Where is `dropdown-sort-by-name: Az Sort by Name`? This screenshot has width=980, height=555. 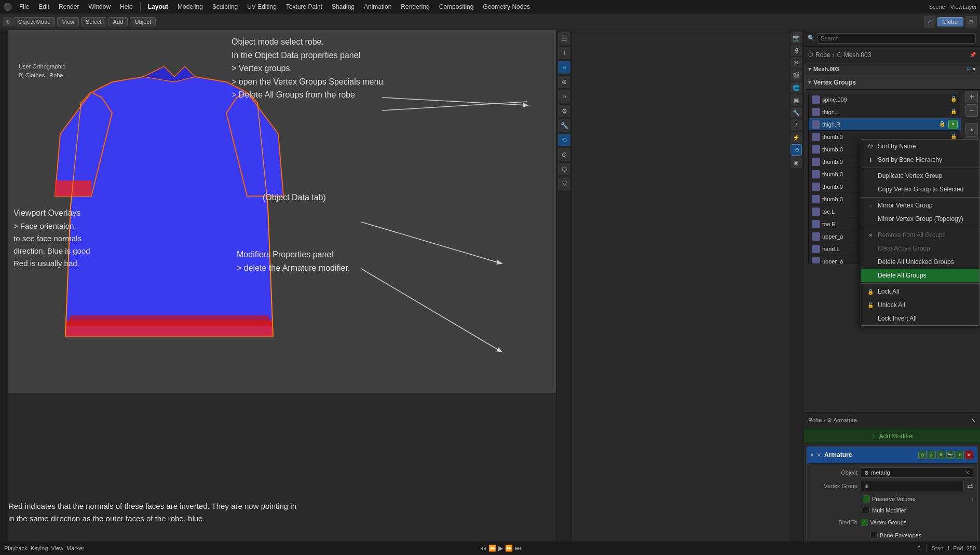
dropdown-sort-by-name: Az Sort by Name is located at coordinates (920, 146).